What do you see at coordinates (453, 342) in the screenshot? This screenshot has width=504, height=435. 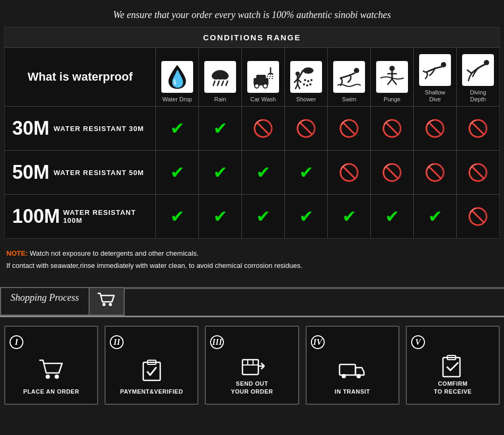 I see `step-5-header: V` at bounding box center [453, 342].